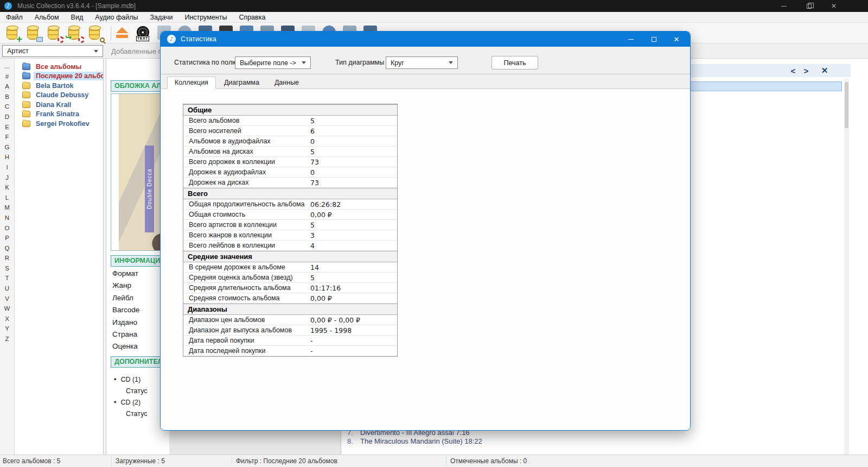  What do you see at coordinates (7, 148) in the screenshot?
I see `alphabet-letter: G` at bounding box center [7, 148].